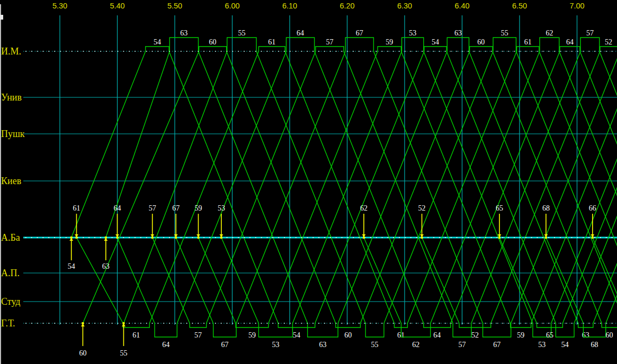 The height and width of the screenshot is (364, 617). What do you see at coordinates (528, 42) in the screenshot?
I see `im-turnaround-train-number: 61` at bounding box center [528, 42].